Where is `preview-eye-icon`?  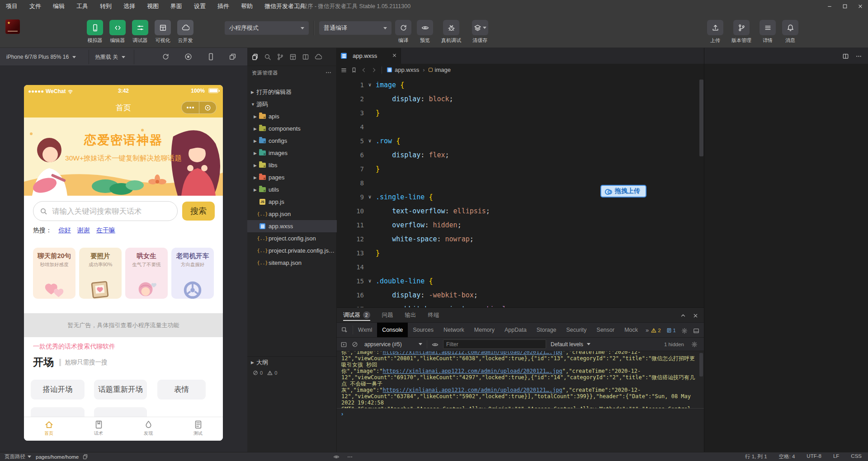
preview-eye-icon is located at coordinates (336, 457).